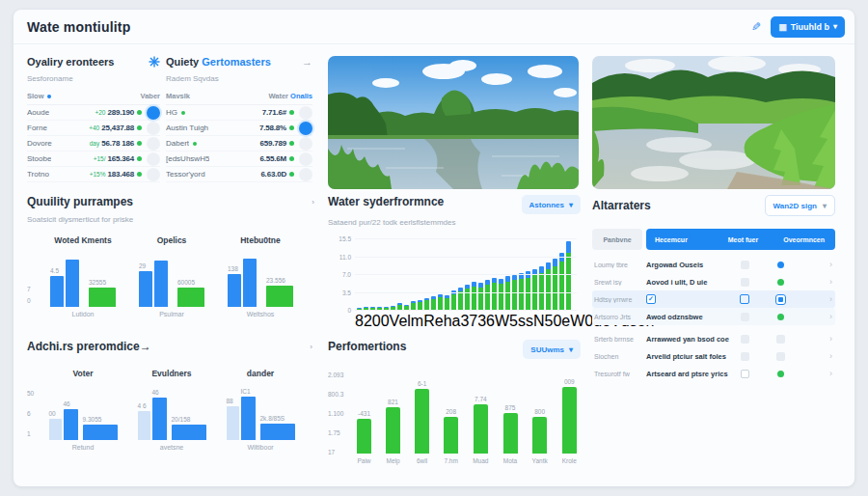 The height and width of the screenshot is (496, 868). What do you see at coordinates (39, 96) in the screenshot?
I see `column-header: Slow` at bounding box center [39, 96].